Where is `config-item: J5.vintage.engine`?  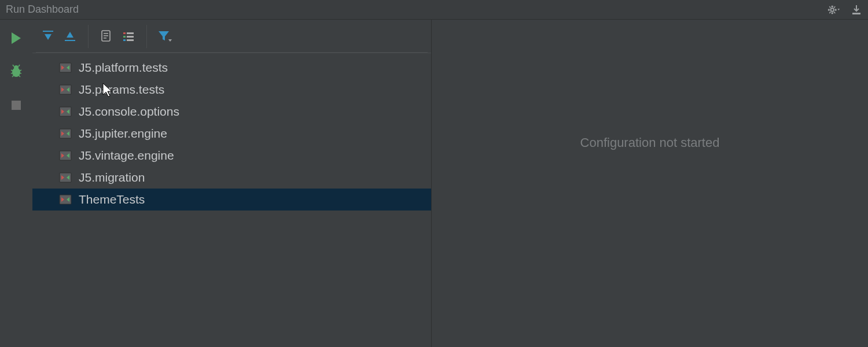
config-item: J5.vintage.engine is located at coordinates (231, 156).